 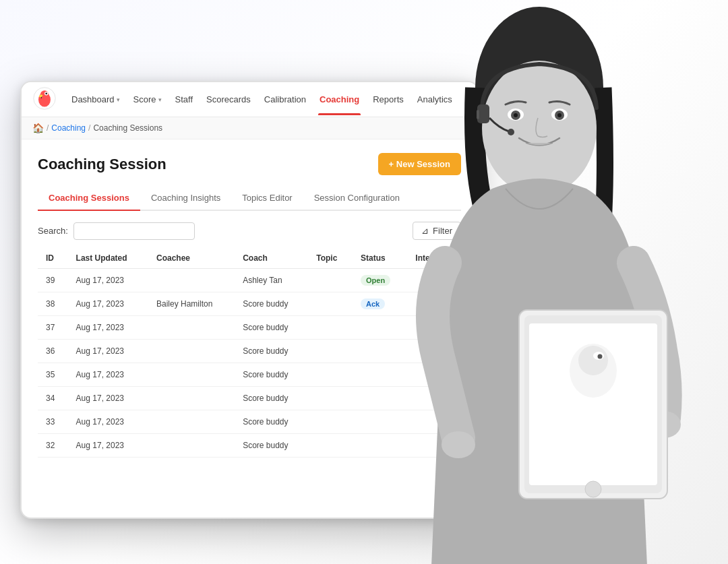 I want to click on table-row: 32 Aug 17, 2023 Score buddy, so click(x=249, y=446).